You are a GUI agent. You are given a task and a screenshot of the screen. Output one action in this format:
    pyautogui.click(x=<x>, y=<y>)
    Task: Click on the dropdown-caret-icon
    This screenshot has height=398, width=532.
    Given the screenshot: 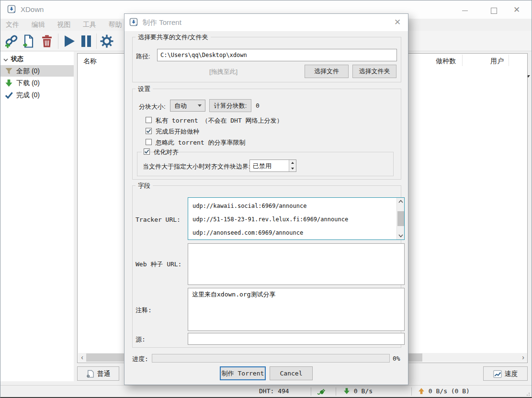 What is the action you would take?
    pyautogui.click(x=200, y=105)
    